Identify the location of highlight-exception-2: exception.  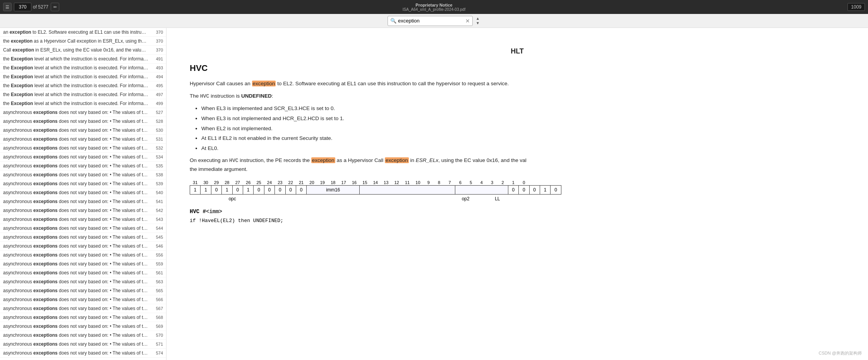
(323, 160).